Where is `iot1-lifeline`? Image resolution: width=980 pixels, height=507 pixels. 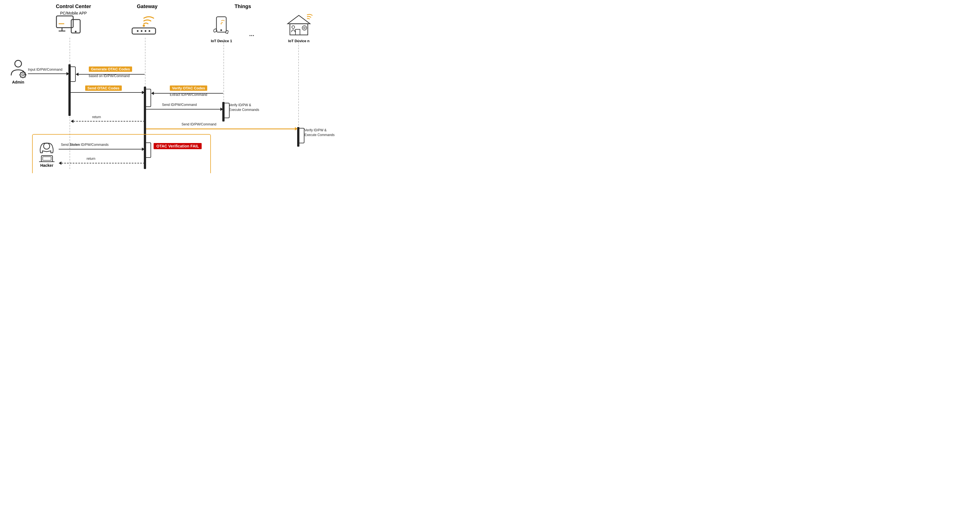 iot1-lifeline is located at coordinates (224, 72).